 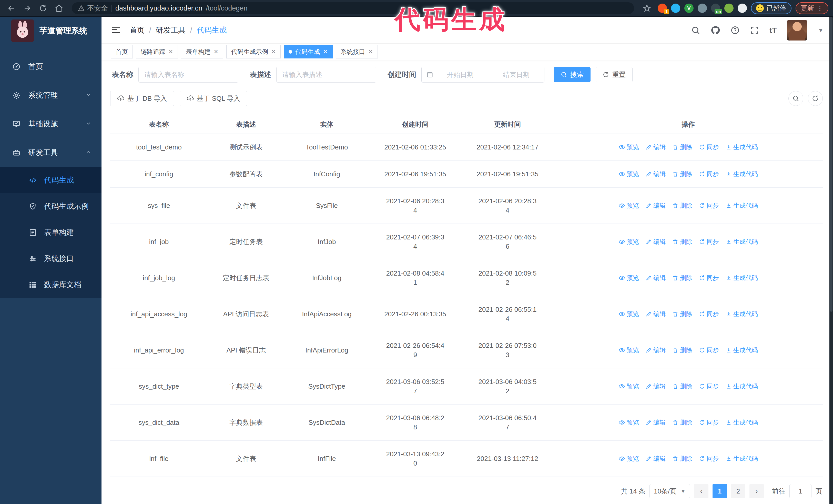 I want to click on sidebar-item-首页: 首页, so click(x=51, y=67).